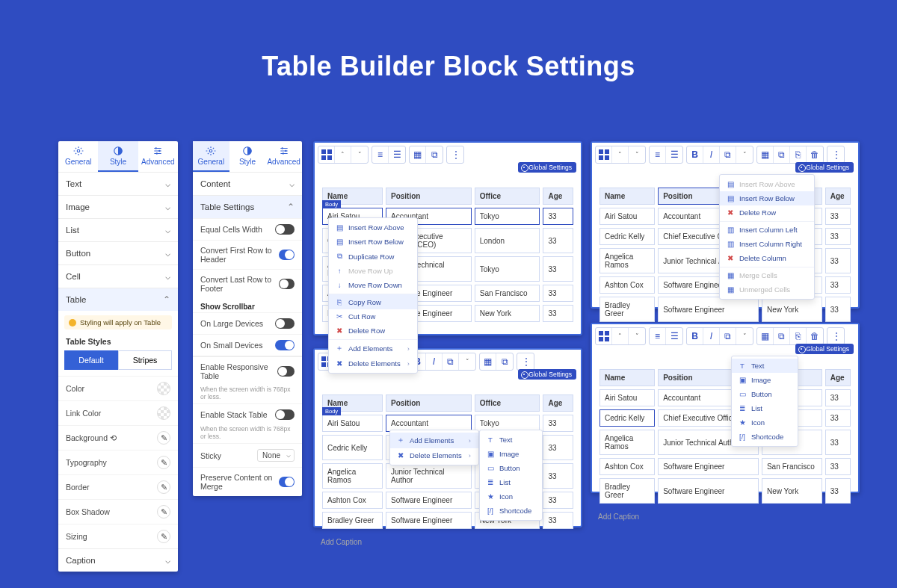 This screenshot has height=588, width=897. I want to click on table-icon, so click(604, 336).